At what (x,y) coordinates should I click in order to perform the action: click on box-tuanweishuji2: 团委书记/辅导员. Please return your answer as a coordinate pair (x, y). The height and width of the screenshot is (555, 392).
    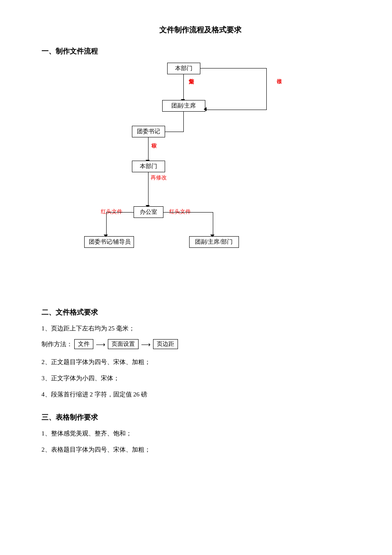
    Looking at the image, I should click on (109, 242).